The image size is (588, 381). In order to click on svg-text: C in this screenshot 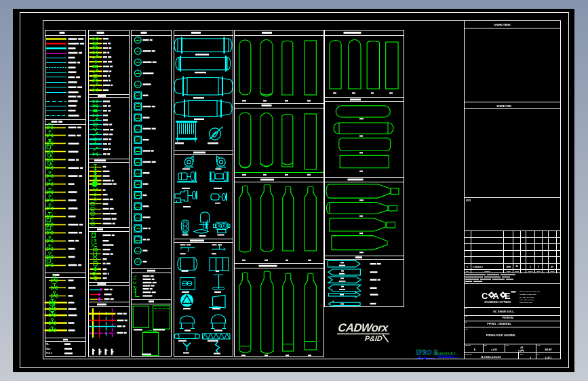, I will do `click(485, 296)`.